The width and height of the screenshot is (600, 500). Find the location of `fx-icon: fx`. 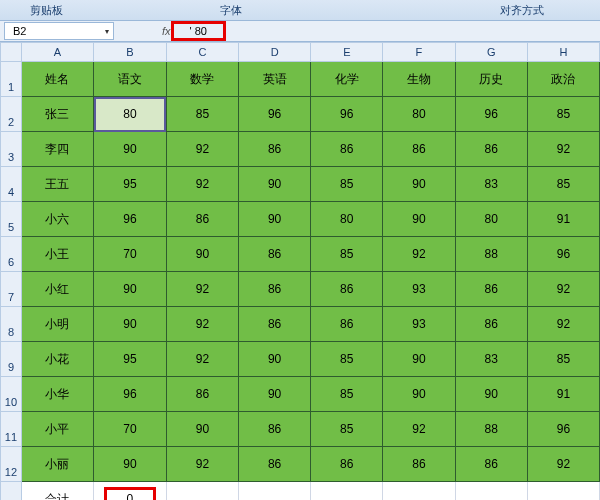

fx-icon: fx is located at coordinates (166, 31).